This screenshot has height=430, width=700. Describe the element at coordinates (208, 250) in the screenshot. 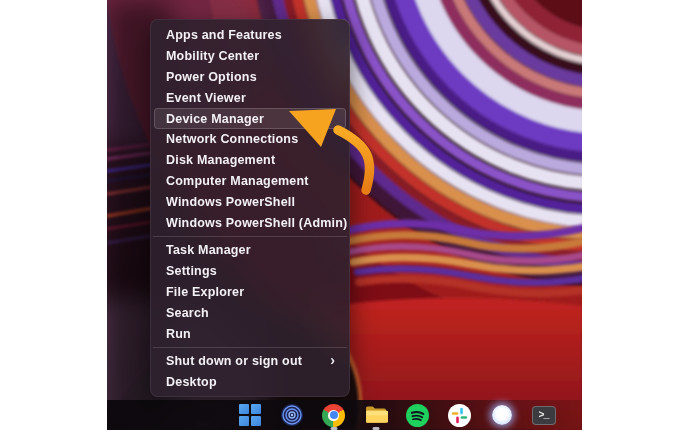

I see `menu-item-label: Task Manager` at that location.